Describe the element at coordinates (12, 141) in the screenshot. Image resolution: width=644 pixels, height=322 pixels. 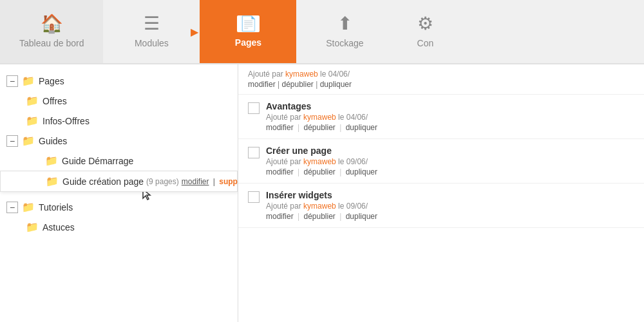
I see `toggle-guides: −` at that location.